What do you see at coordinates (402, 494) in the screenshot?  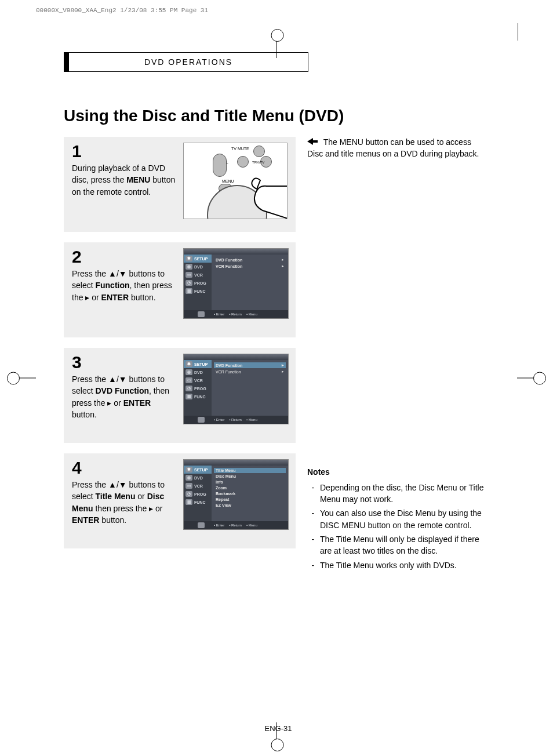 I see `note-item: Depending on the disc, the Disc Menu or …` at bounding box center [402, 494].